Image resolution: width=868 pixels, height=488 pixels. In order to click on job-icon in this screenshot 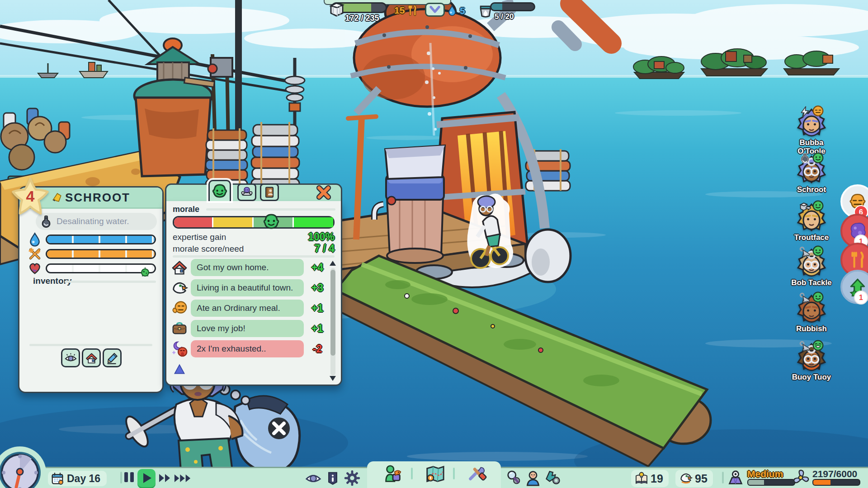, I will do `click(179, 328)`.